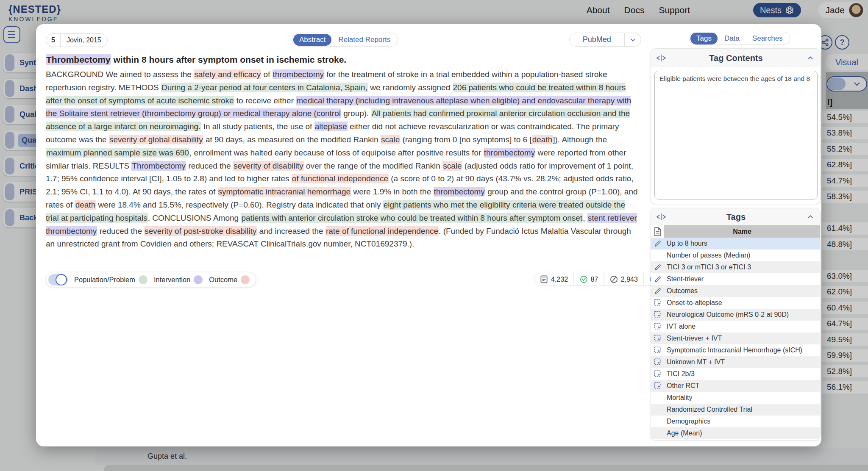 This screenshot has width=868, height=471. What do you see at coordinates (704, 39) in the screenshot?
I see `tab-tags: Tags` at bounding box center [704, 39].